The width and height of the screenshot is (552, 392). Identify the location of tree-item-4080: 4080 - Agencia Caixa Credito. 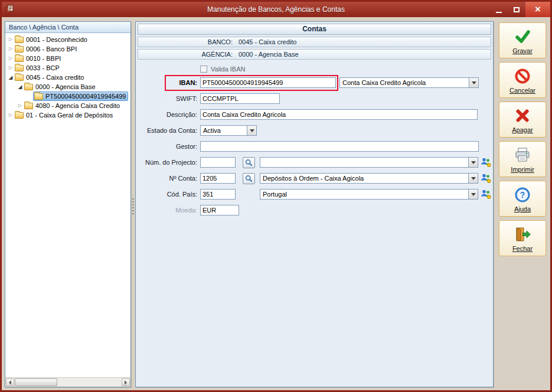
(68, 106).